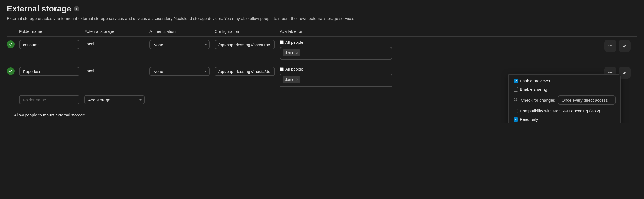  What do you see at coordinates (114, 100) in the screenshot?
I see `add-storage-select: Add storage` at bounding box center [114, 100].